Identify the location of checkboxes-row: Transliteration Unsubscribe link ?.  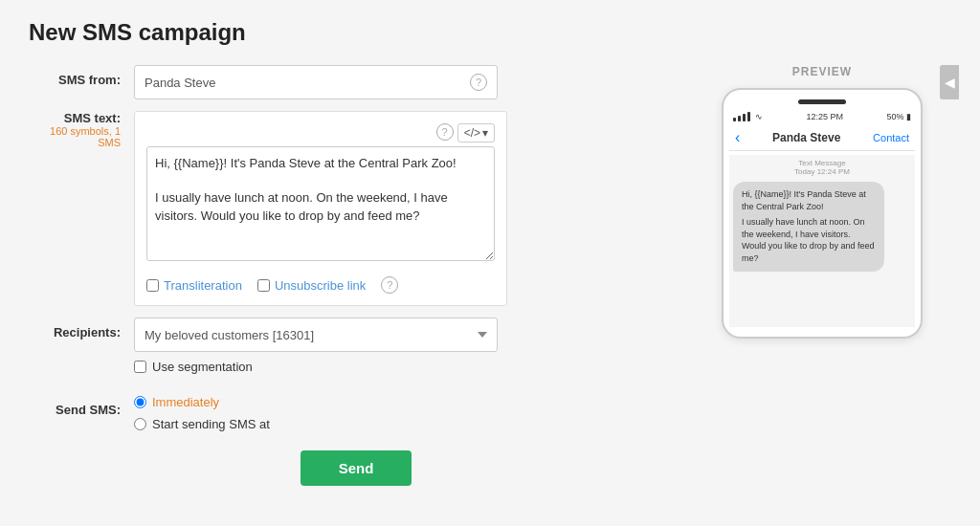
(321, 285).